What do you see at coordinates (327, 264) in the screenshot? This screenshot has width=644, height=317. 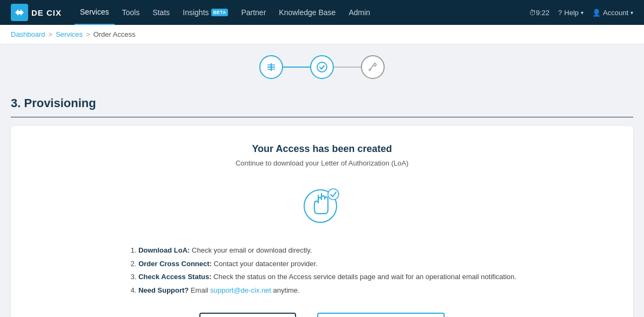 I see `step-item-2: Order Cross Connect: Contact your datace…` at bounding box center [327, 264].